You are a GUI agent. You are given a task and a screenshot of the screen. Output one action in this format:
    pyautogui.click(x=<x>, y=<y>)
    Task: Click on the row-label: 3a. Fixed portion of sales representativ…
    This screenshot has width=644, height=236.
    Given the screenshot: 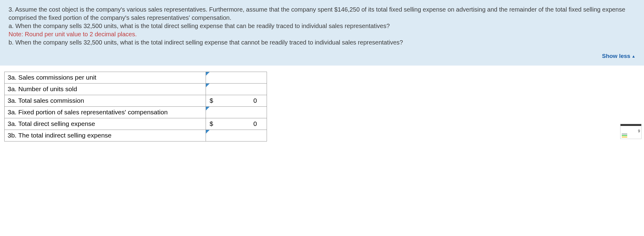 What is the action you would take?
    pyautogui.click(x=105, y=112)
    